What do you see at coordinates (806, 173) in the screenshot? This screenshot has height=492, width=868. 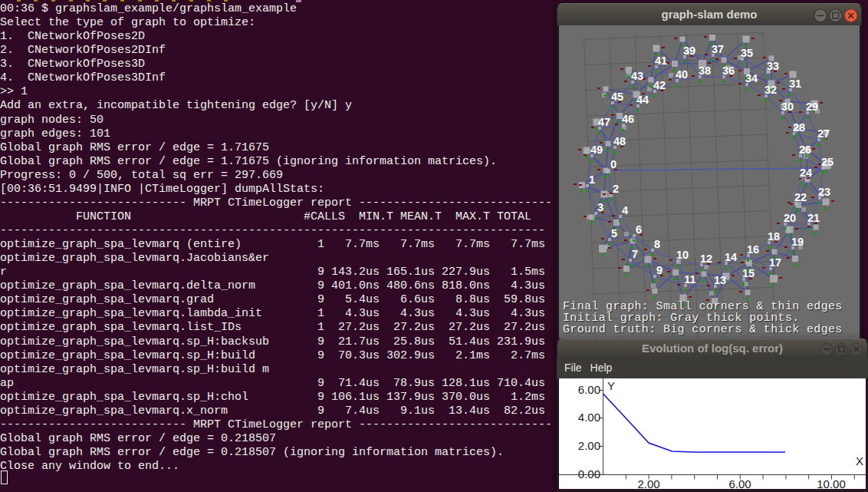 I see `svg-text: 24` at bounding box center [806, 173].